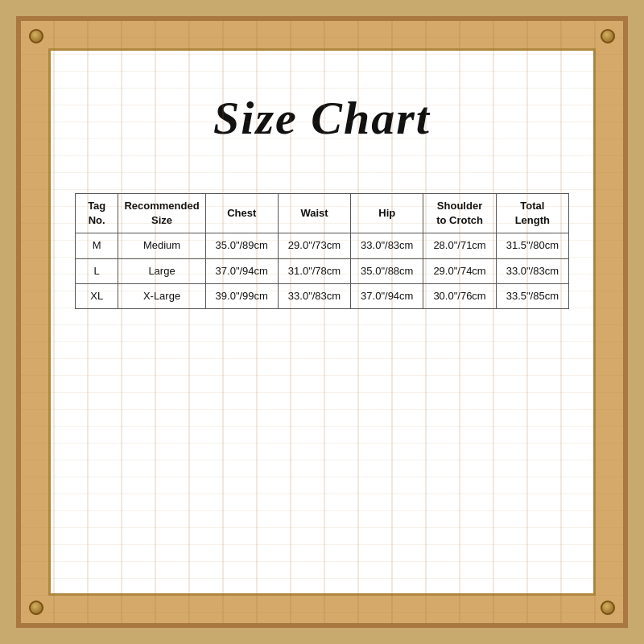  What do you see at coordinates (97, 296) in the screenshot?
I see `cell-tag-2: XL` at bounding box center [97, 296].